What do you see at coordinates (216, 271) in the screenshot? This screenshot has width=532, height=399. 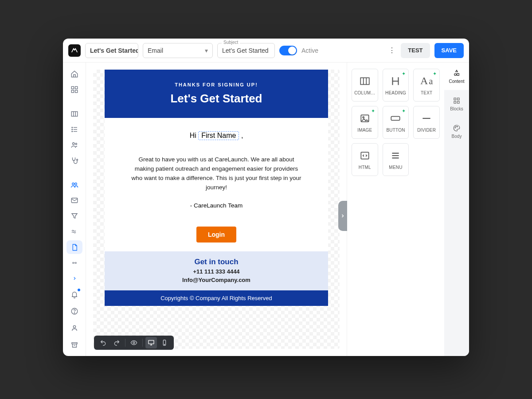 I see `footer-phone: +11 111 333 4444` at bounding box center [216, 271].